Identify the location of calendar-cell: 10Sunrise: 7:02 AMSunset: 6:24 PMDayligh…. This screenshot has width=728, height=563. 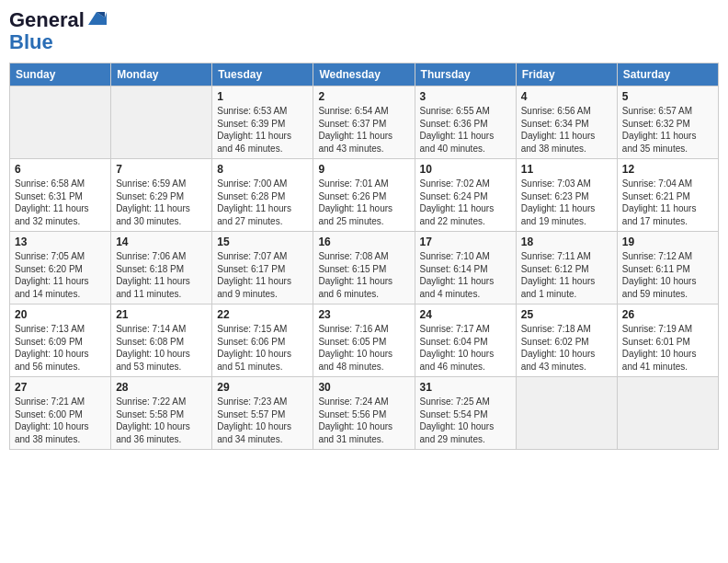
(465, 195).